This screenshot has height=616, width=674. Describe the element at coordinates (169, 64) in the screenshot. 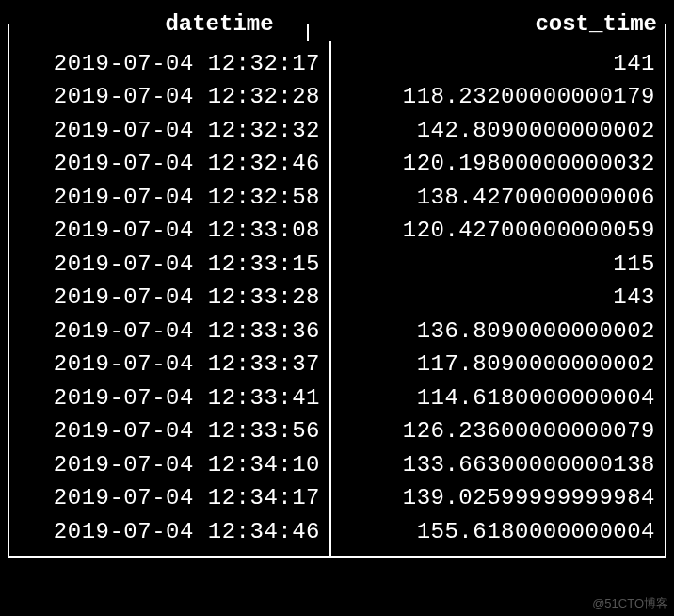

I see `table-cell: 2019-07-04 12:32:17` at that location.